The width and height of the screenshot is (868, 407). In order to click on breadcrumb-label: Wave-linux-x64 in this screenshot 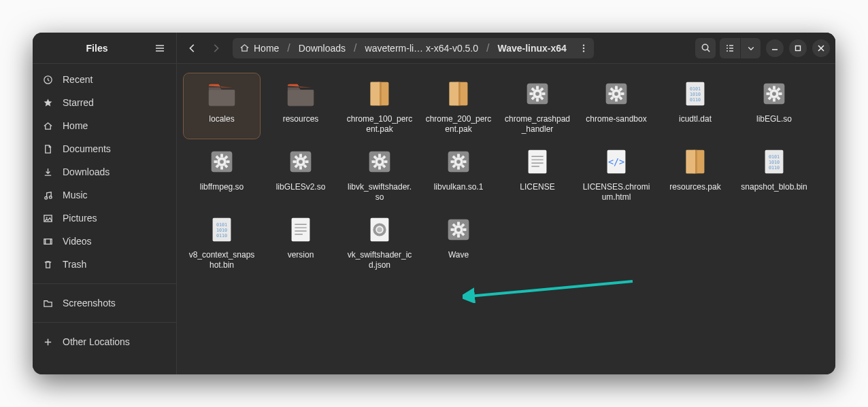, I will do `click(532, 48)`.